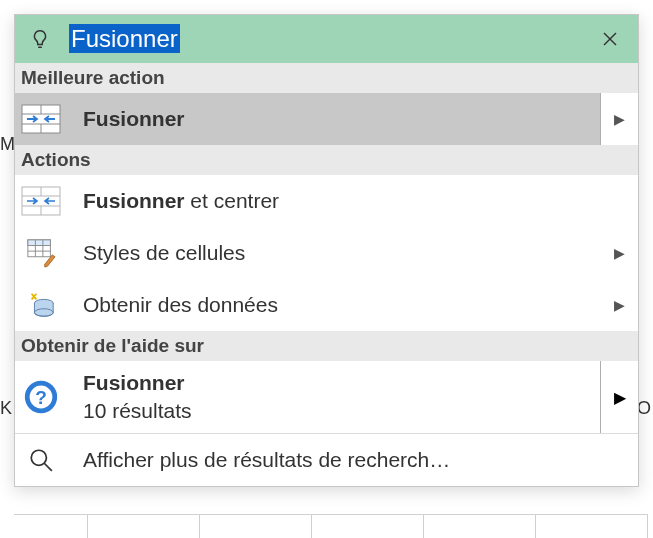  What do you see at coordinates (330, 39) in the screenshot?
I see `search-input: Fusionner` at bounding box center [330, 39].